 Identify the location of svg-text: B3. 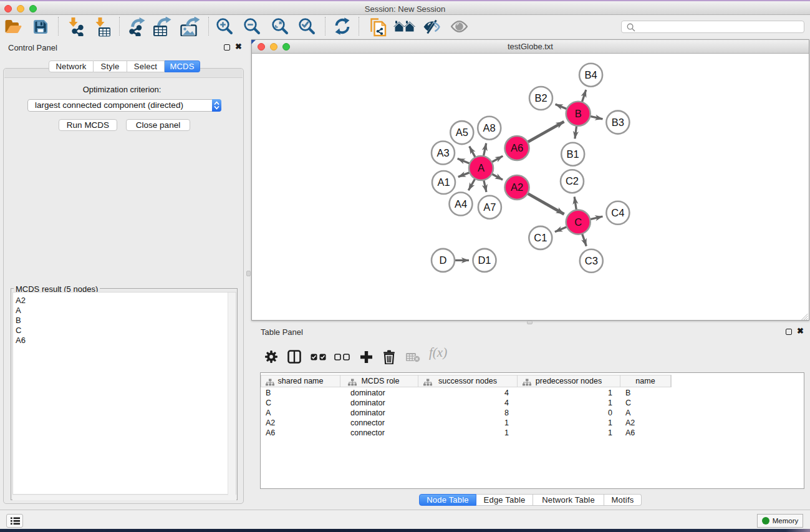
(618, 122).